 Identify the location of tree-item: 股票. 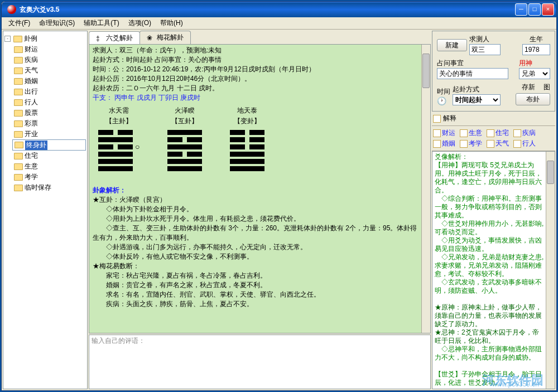
(49, 113).